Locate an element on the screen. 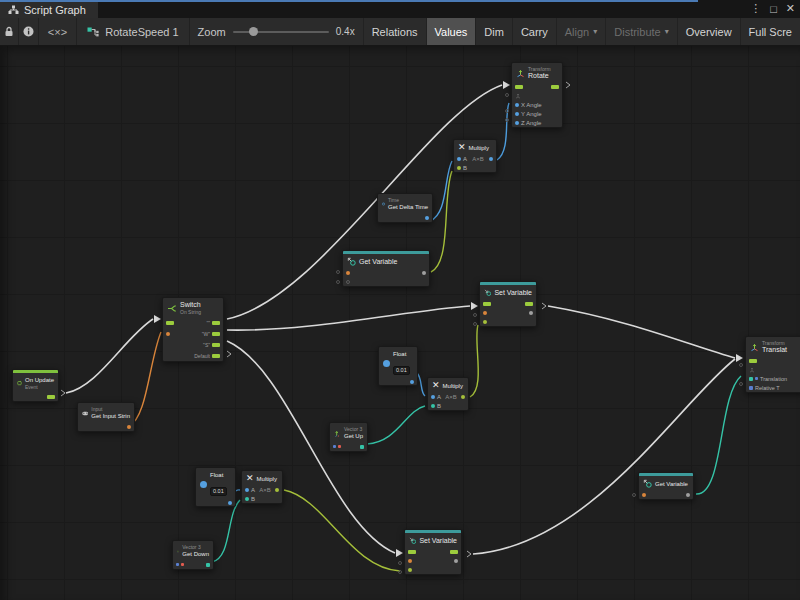 The image size is (800, 600). unconnected-port-ring is located at coordinates (400, 572).